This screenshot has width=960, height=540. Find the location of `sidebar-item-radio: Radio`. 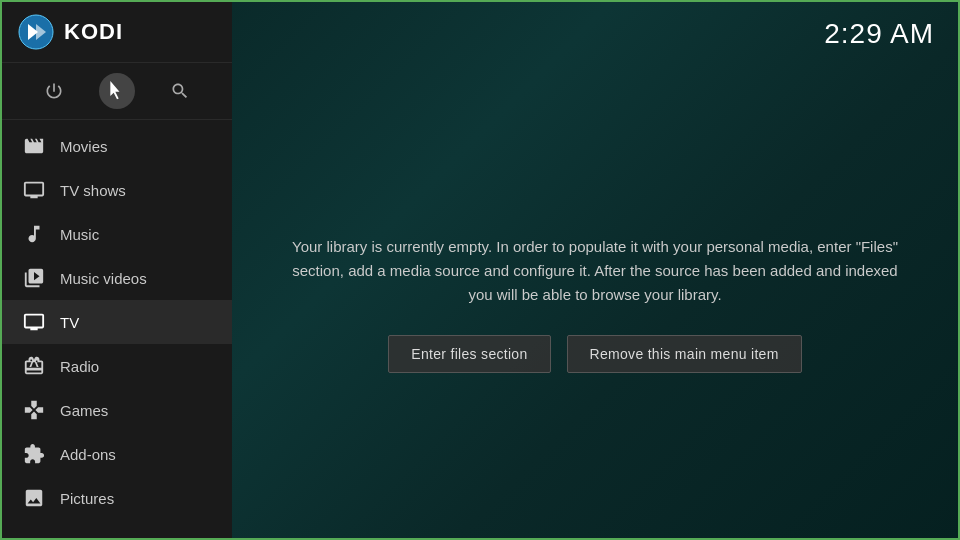

sidebar-item-radio: Radio is located at coordinates (117, 366).